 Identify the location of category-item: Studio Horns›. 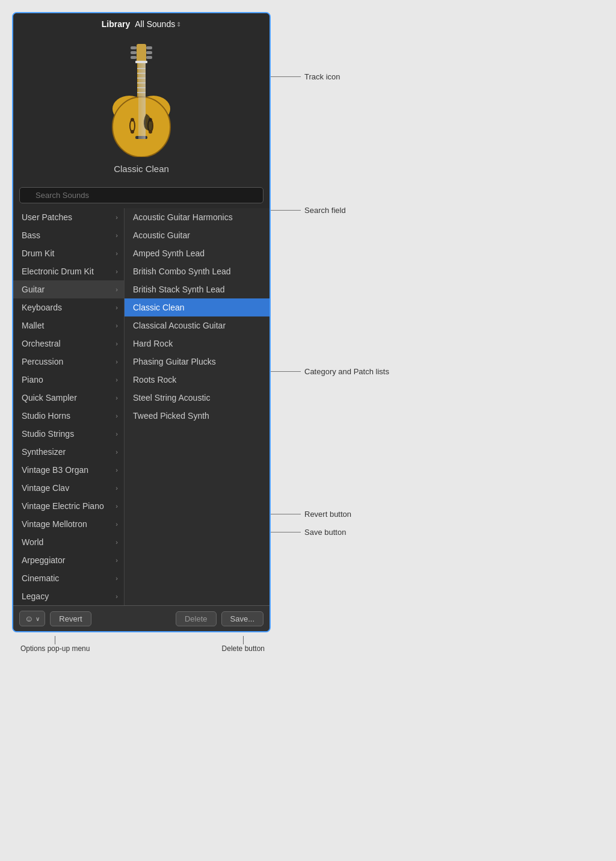
(69, 416).